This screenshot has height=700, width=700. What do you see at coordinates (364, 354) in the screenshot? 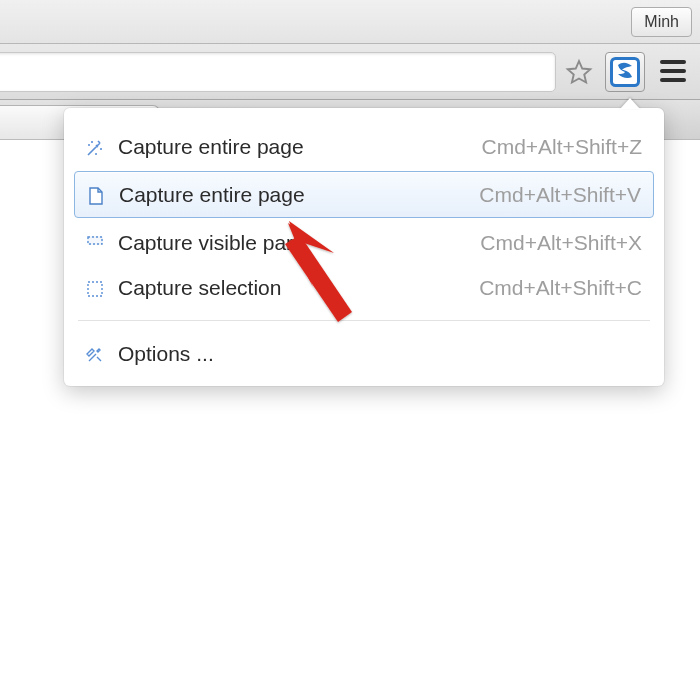
I see `menu-options: Options ...` at bounding box center [364, 354].